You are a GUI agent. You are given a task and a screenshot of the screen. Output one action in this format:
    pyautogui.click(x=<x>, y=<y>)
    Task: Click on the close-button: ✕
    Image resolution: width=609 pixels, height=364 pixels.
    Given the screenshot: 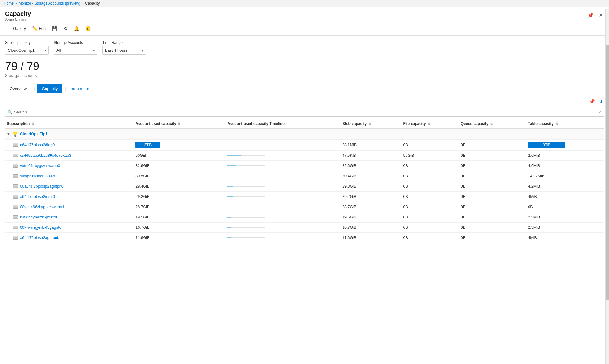 What is the action you would take?
    pyautogui.click(x=601, y=15)
    